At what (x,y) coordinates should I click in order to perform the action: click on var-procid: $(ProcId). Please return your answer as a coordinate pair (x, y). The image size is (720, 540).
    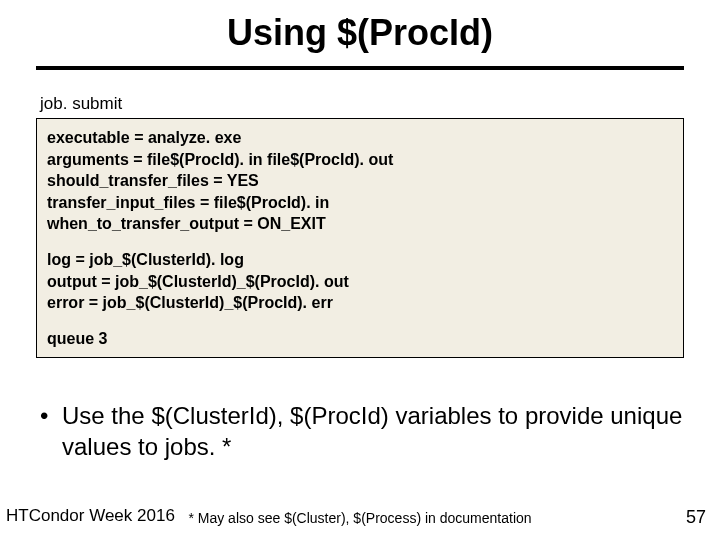
    Looking at the image, I should click on (340, 416).